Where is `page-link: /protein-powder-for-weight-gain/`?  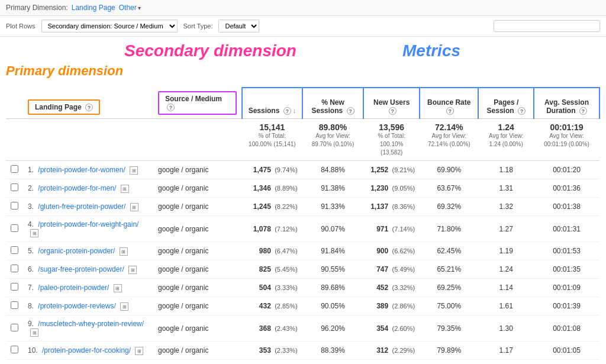
page-link: /protein-powder-for-weight-gain/ is located at coordinates (88, 224).